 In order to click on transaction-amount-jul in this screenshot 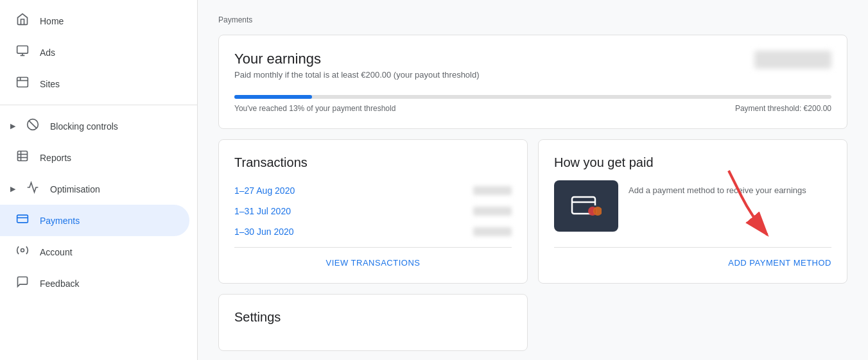, I will do `click(492, 211)`.